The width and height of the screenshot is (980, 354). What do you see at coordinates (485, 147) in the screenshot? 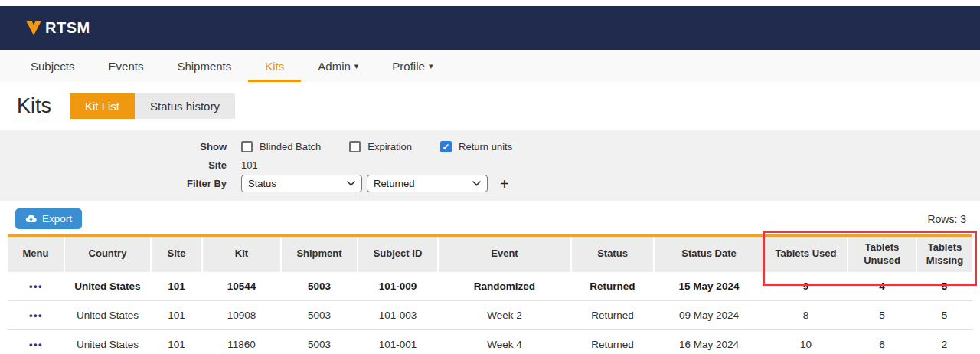
I see `checkbox-label: Return units` at bounding box center [485, 147].